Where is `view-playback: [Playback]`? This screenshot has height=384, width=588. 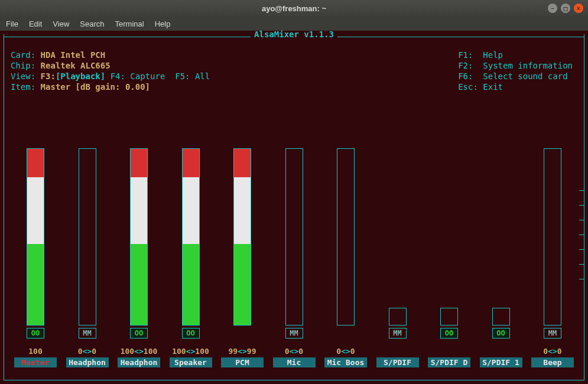
view-playback: [Playback] is located at coordinates (80, 76).